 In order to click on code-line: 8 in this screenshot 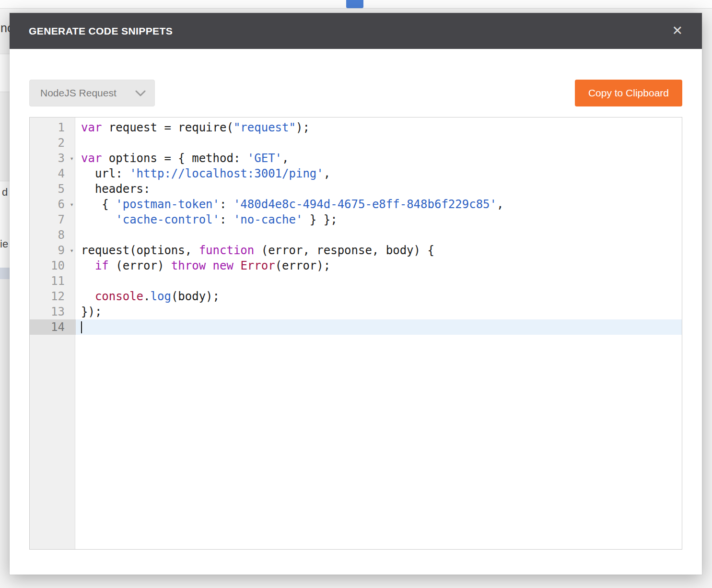, I will do `click(356, 235)`.